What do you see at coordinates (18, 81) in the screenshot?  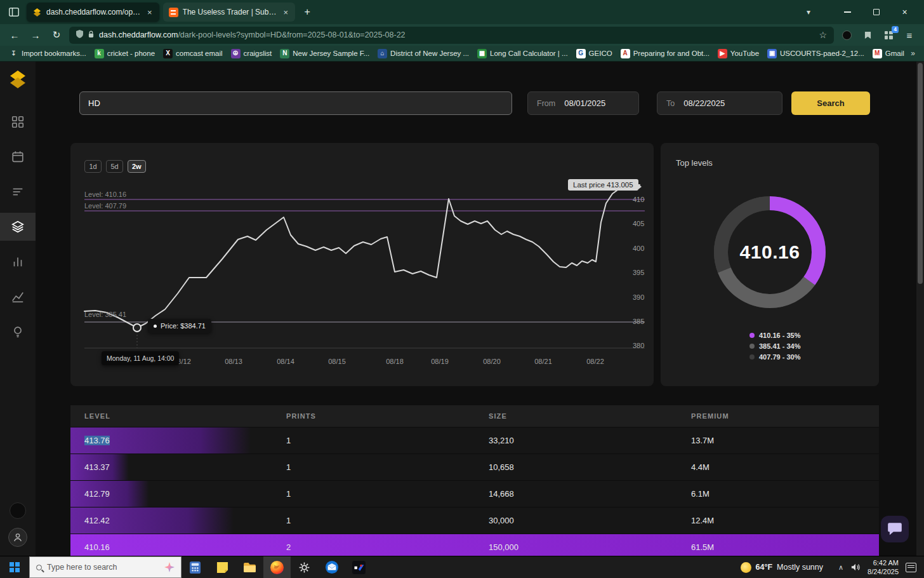 I see `cheddarflow-logo` at bounding box center [18, 81].